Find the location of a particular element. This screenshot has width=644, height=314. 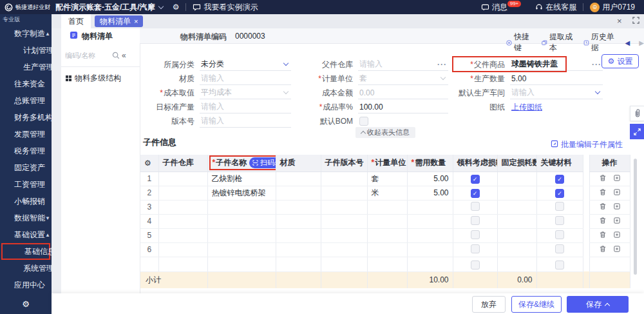

expand-panel-button is located at coordinates (637, 132).